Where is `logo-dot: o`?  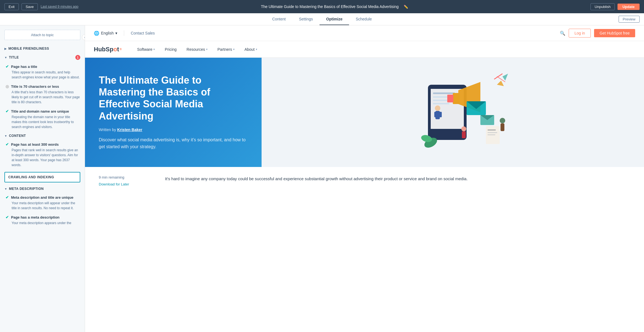 logo-dot: o is located at coordinates (115, 49).